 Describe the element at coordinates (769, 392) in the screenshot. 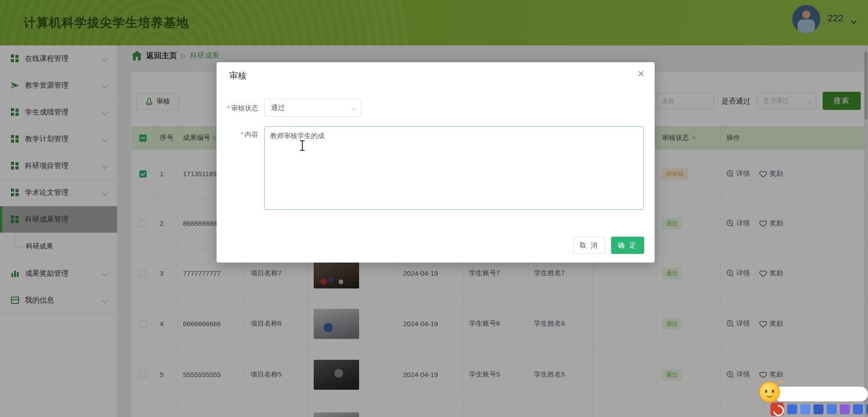

I see `assistant-emoji-icon` at that location.